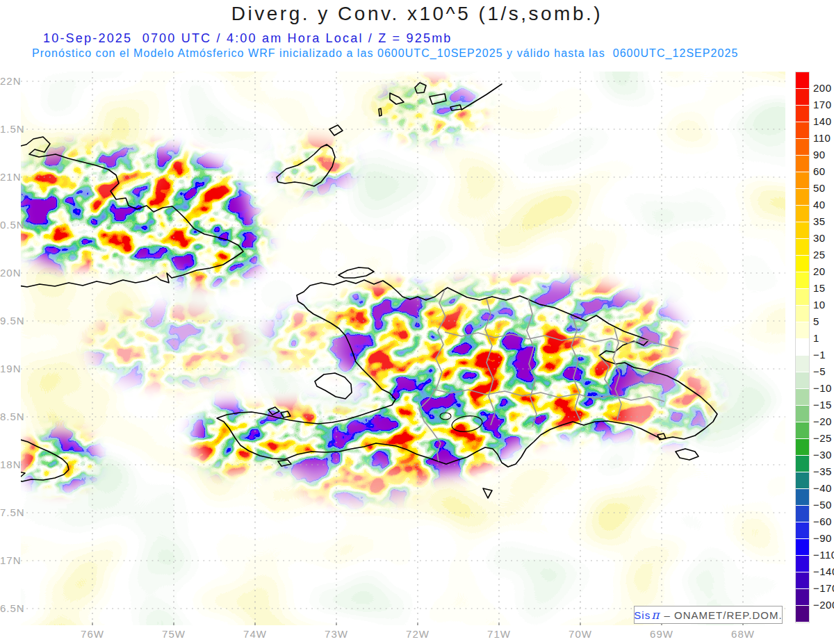  I want to click on colorbar-tick-label: −15, so click(824, 404).